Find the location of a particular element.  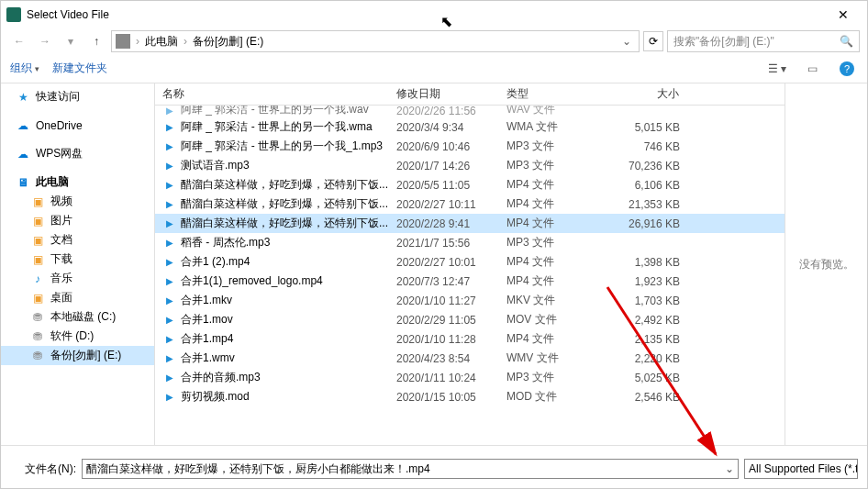

nav-up-button: ↑ is located at coordinates (96, 41).